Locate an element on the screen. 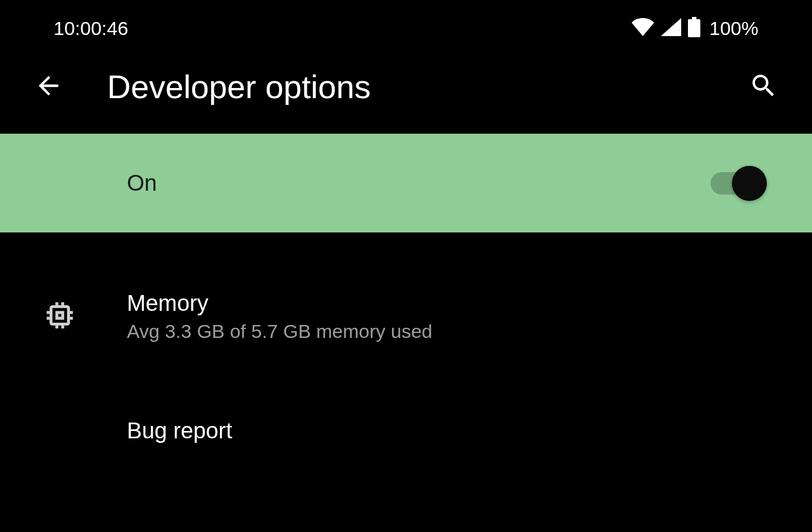 The height and width of the screenshot is (532, 812). page-title: Developer options is located at coordinates (406, 87).